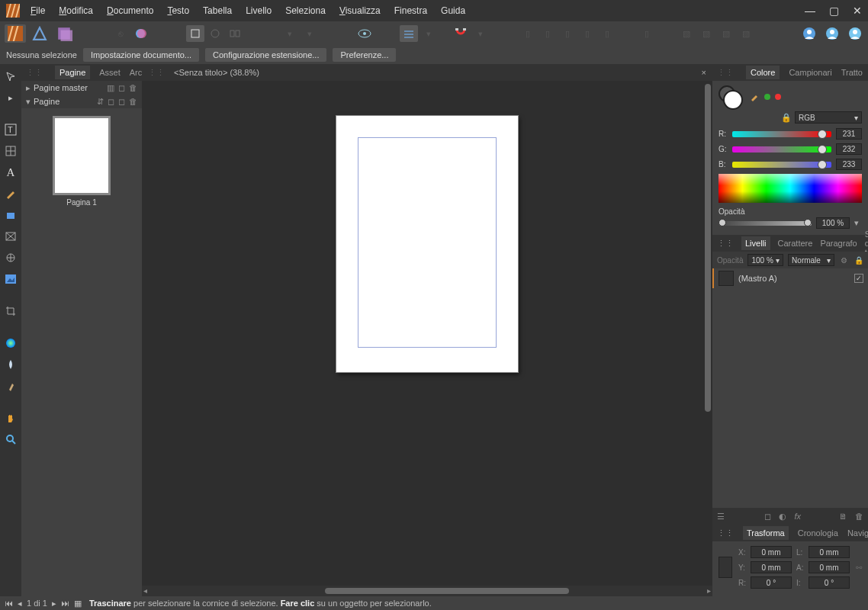 This screenshot has height=610, width=868. What do you see at coordinates (360, 11) in the screenshot?
I see `menu-view: Visualizza` at bounding box center [360, 11].